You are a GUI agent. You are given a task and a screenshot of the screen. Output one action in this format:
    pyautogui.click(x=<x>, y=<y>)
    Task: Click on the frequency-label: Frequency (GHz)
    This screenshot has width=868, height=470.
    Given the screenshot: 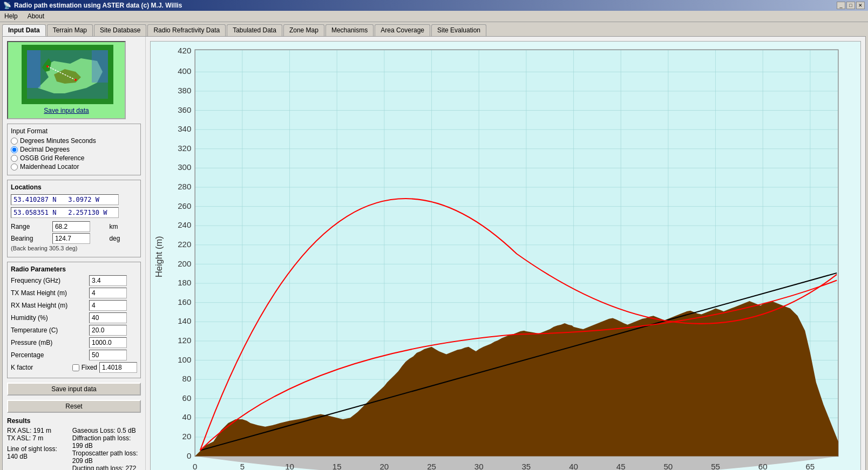 What is the action you would take?
    pyautogui.click(x=50, y=281)
    